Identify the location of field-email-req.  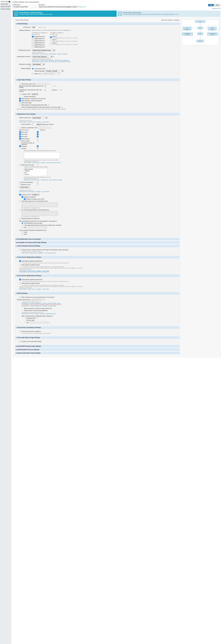
(38, 138).